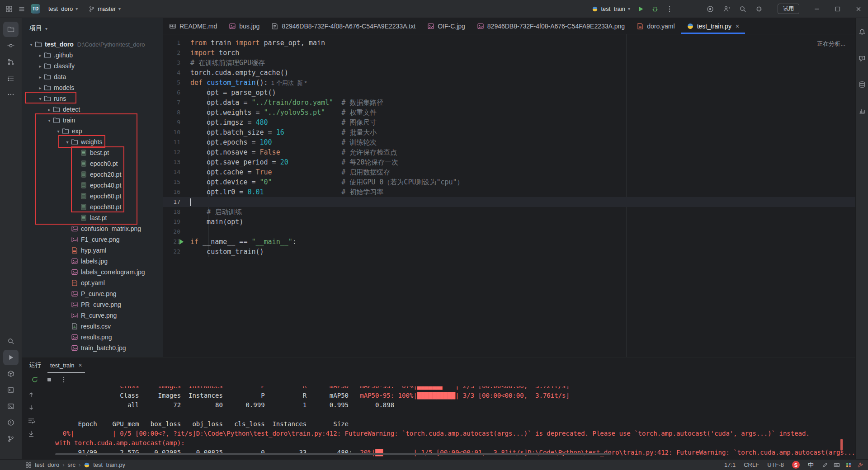 The width and height of the screenshot is (868, 470). I want to click on tree-item-train-batch0-jpg: train_batch0.jpg, so click(92, 348).